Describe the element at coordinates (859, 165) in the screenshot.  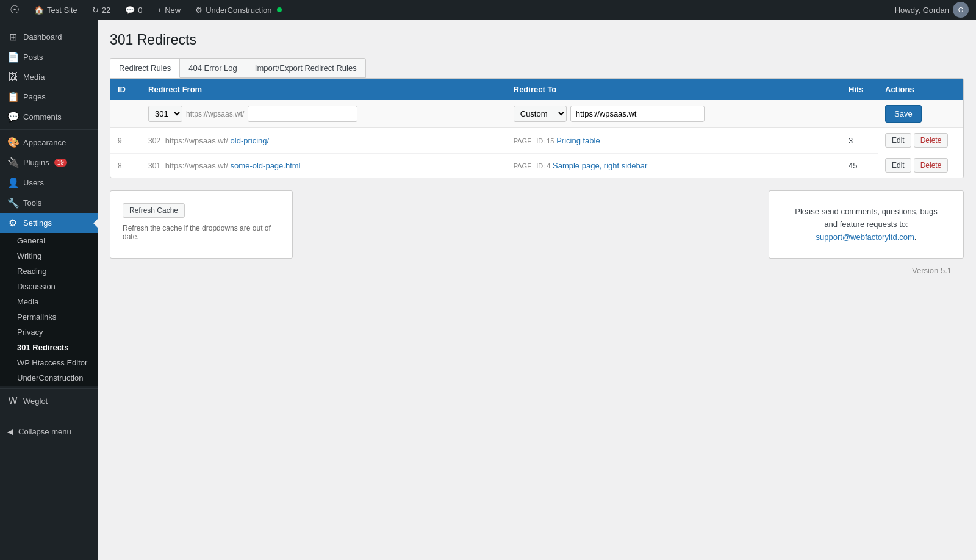
I see `row-hits-8: 45` at that location.